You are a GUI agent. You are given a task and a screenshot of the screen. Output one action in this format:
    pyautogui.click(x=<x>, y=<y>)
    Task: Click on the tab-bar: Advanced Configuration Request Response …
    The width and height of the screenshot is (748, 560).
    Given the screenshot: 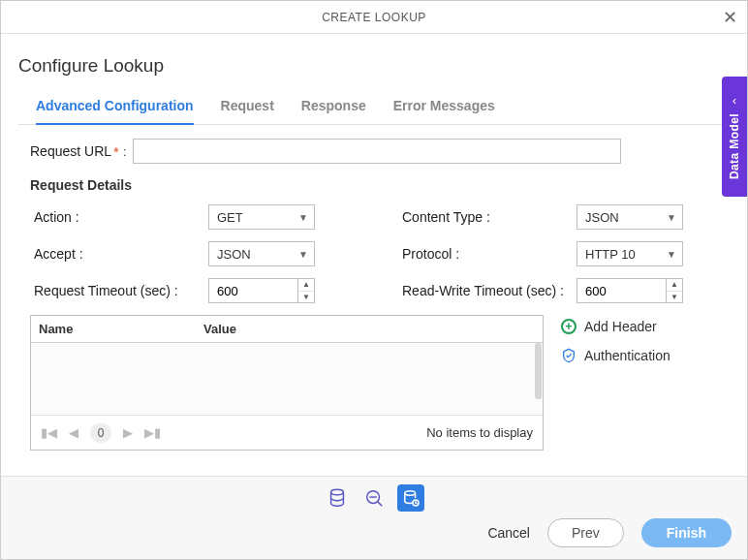 What is the action you would take?
    pyautogui.click(x=374, y=108)
    